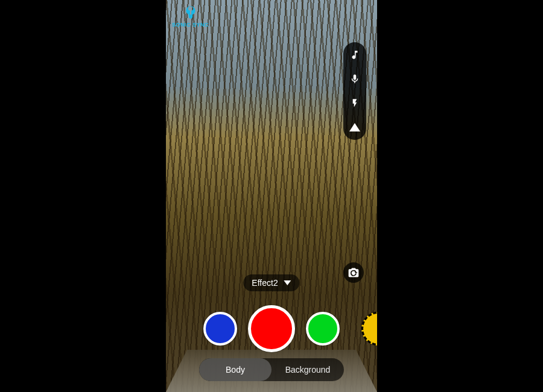 The width and height of the screenshot is (543, 392). What do you see at coordinates (354, 273) in the screenshot?
I see `switch-camera-button` at bounding box center [354, 273].